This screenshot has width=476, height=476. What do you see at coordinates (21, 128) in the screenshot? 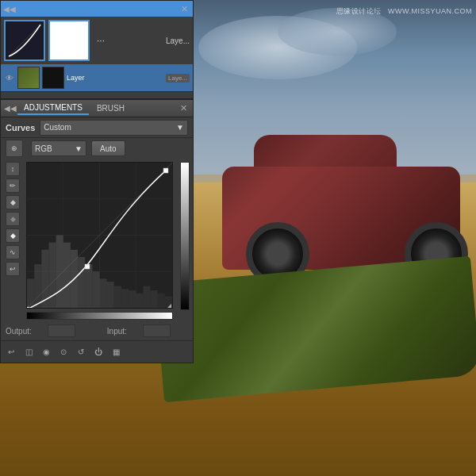
I see `curves-title: Curves` at bounding box center [21, 128].